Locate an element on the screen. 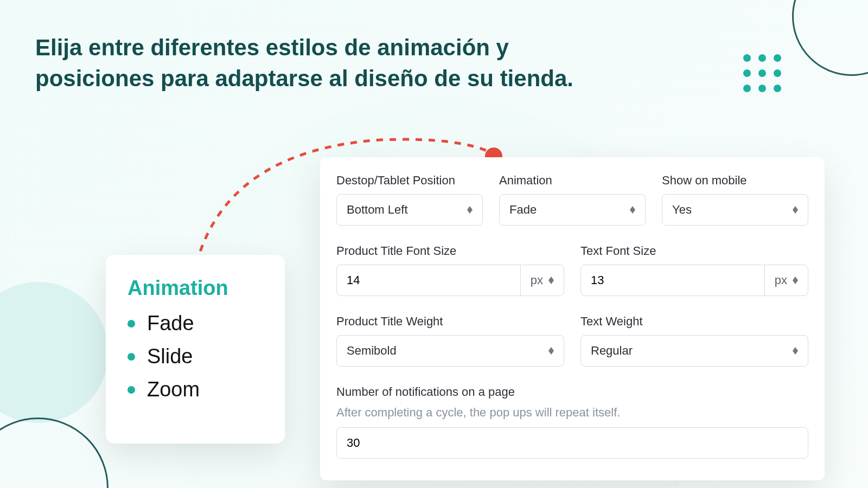 This screenshot has height=488, width=868. decorative-circle-top-right is located at coordinates (830, 38).